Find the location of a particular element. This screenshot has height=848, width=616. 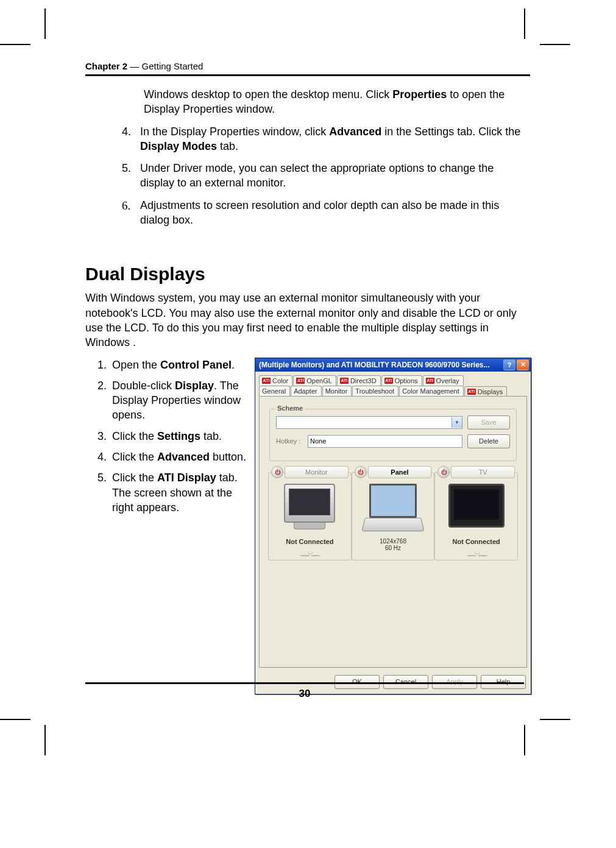

refresh-text: 60 Hz is located at coordinates (394, 548).